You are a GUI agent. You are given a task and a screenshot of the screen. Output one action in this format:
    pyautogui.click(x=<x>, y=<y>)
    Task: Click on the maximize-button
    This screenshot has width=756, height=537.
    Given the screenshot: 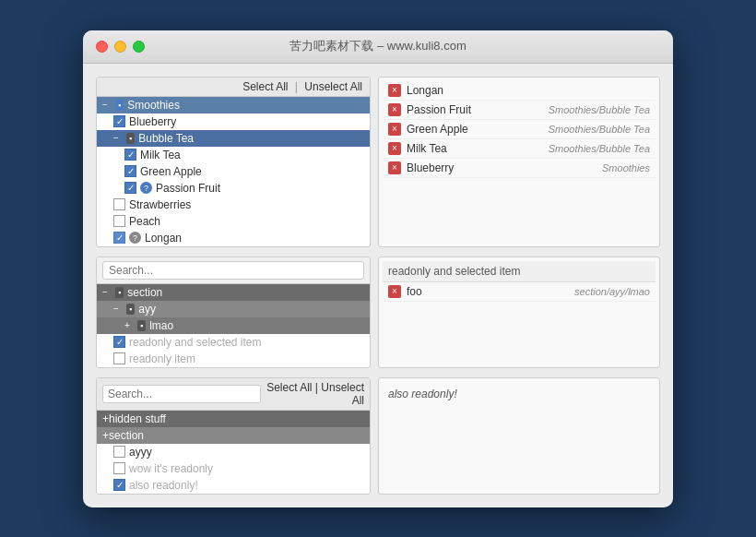 What is the action you would take?
    pyautogui.click(x=138, y=46)
    